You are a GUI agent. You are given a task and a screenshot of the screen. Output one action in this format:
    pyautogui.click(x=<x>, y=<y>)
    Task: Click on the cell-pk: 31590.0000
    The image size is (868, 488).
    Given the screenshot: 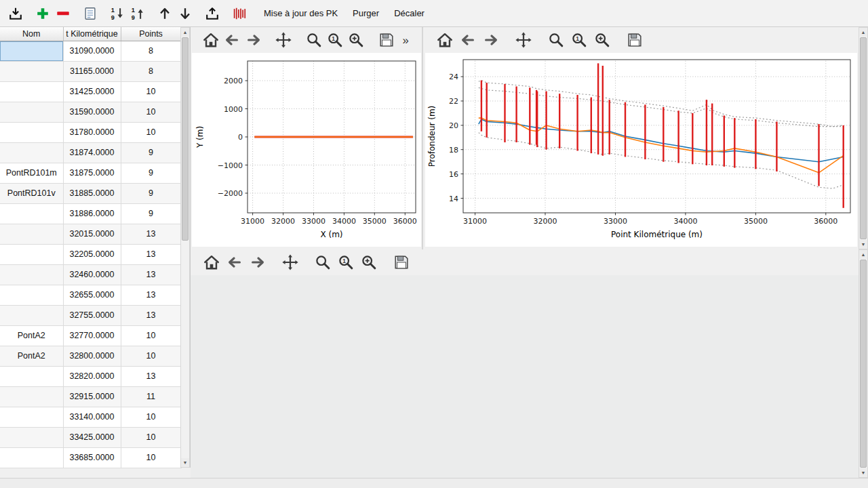 What is the action you would take?
    pyautogui.click(x=92, y=112)
    